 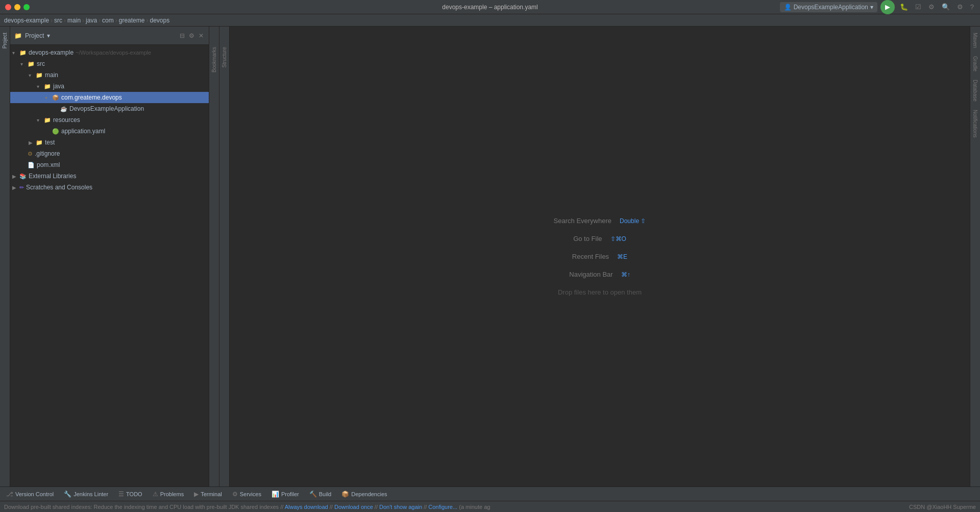 I want to click on tree-item-scratches: ▶ ✏ Scratches and Consoles, so click(x=109, y=187).